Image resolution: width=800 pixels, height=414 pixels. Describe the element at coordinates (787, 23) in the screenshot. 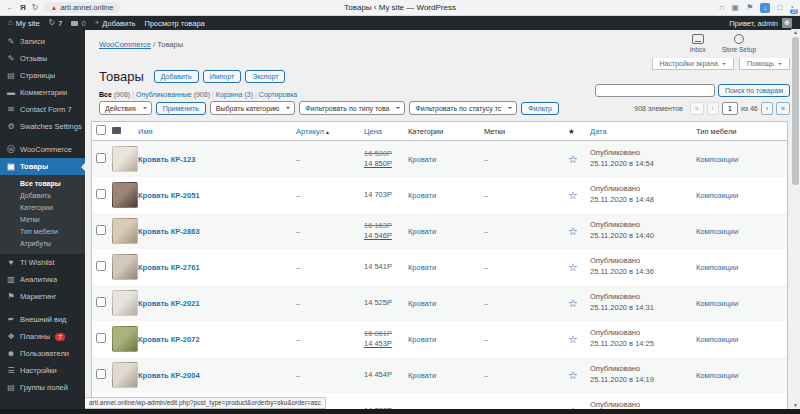

I see `avatar: ☻` at that location.